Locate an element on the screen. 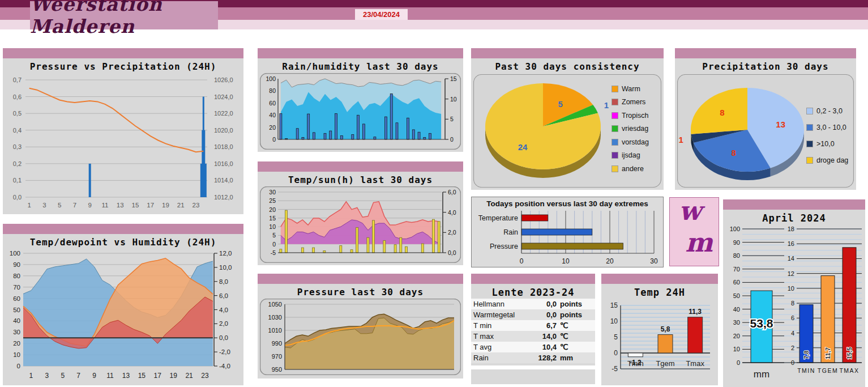 Image resolution: width=868 pixels, height=387 pixels. lente-label: T max is located at coordinates (498, 337).